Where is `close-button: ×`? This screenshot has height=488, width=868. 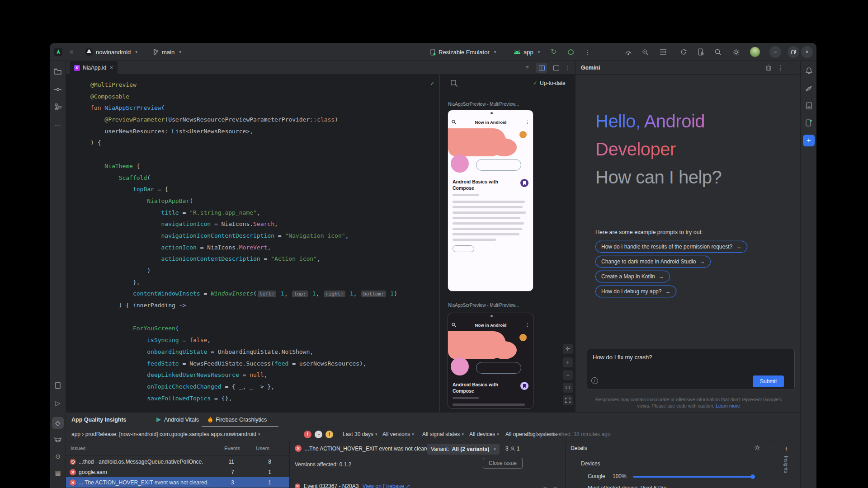 close-button: × is located at coordinates (807, 52).